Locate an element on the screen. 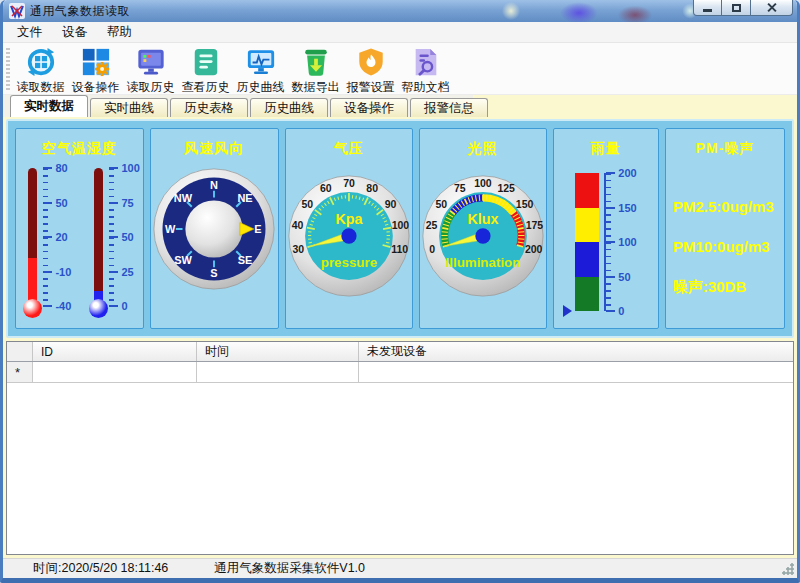  ruler-label: -10 is located at coordinates (63, 272).